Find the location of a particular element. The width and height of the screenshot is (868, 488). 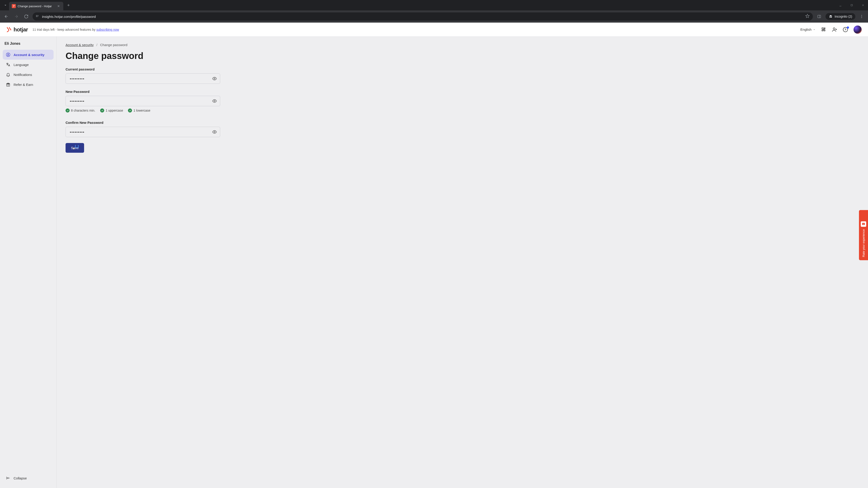

language-icon is located at coordinates (8, 65).